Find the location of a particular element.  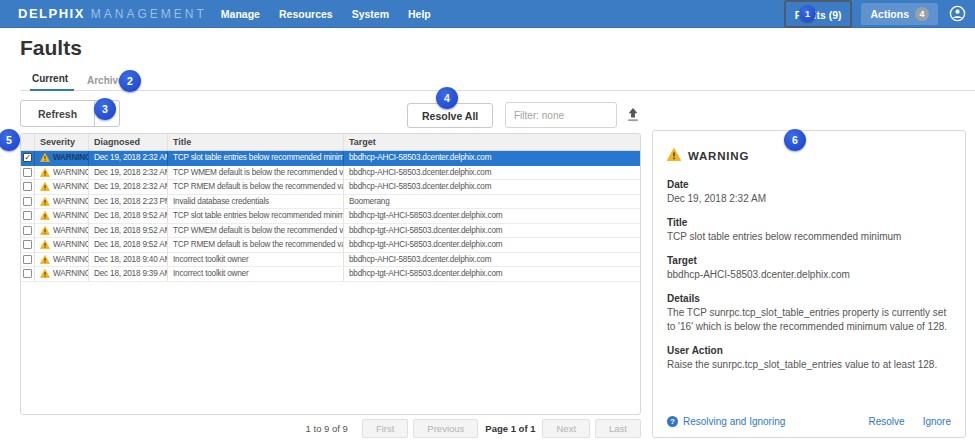

row-checkbox-cell: ✓ is located at coordinates (28, 158).